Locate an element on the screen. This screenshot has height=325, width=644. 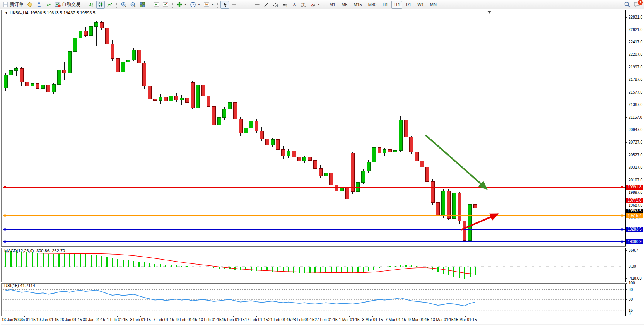
timeframe-d1: D1 is located at coordinates (408, 5).